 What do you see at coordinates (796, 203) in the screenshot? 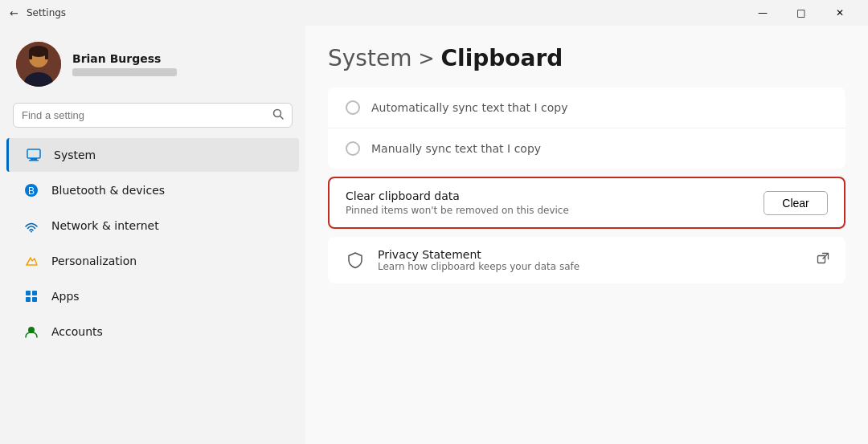
I see `clear-button: Clear` at bounding box center [796, 203].